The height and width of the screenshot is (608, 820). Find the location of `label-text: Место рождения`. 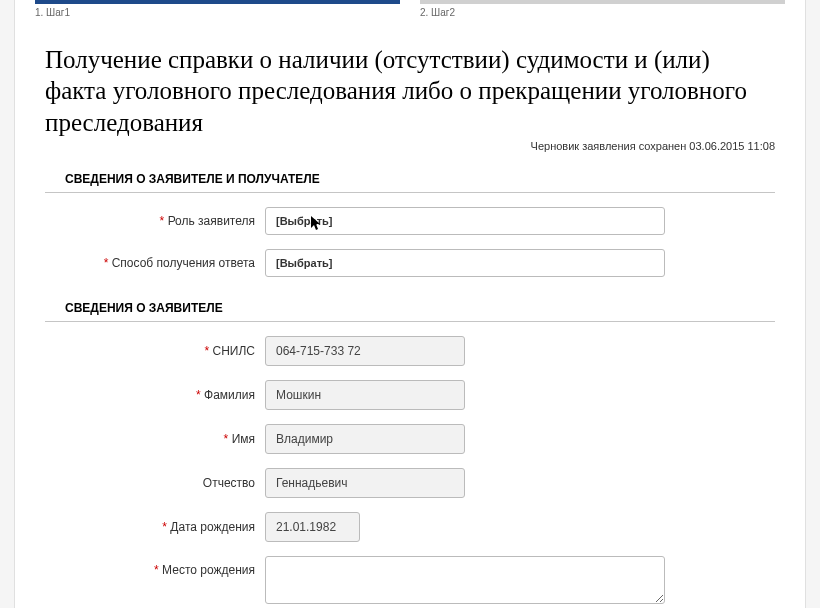

label-text: Место рождения is located at coordinates (208, 570).